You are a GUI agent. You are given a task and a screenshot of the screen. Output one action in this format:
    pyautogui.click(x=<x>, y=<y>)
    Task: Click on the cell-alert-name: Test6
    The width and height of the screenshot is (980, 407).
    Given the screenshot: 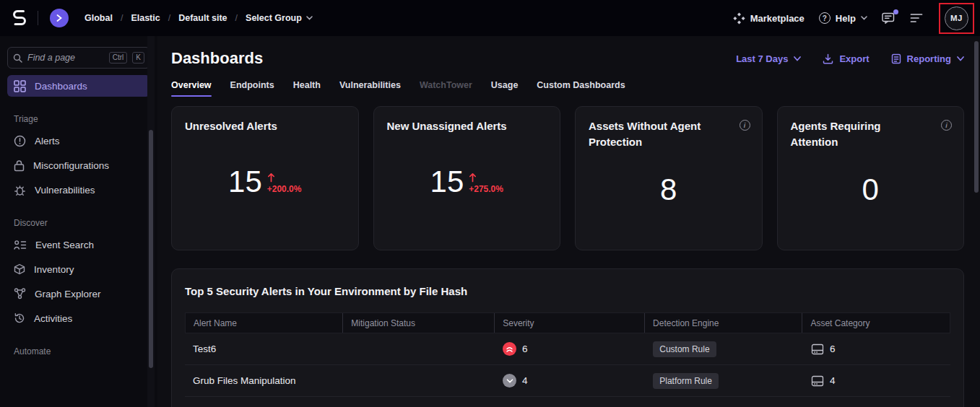 What is the action you would take?
    pyautogui.click(x=264, y=349)
    